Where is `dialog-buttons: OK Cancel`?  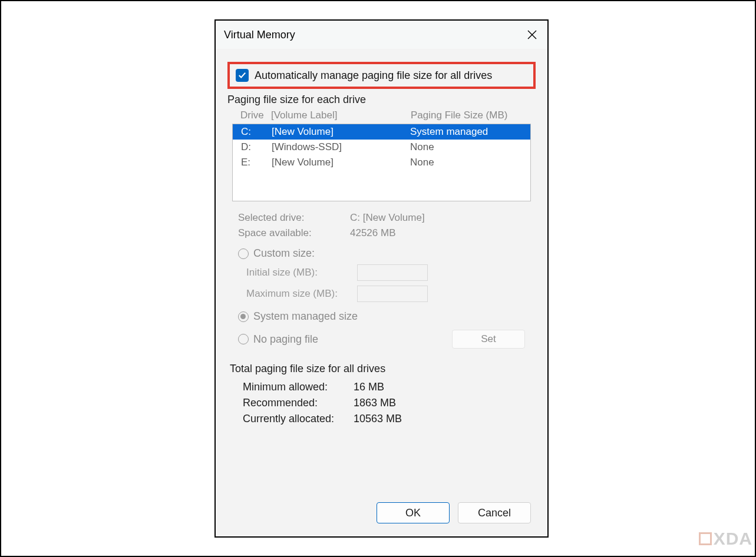
dialog-buttons: OK Cancel is located at coordinates (454, 513).